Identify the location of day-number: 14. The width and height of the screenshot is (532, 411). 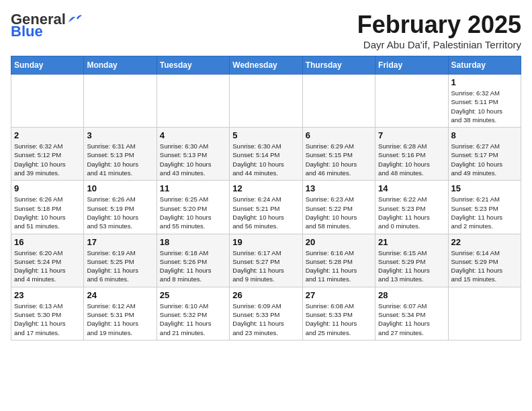
(411, 188).